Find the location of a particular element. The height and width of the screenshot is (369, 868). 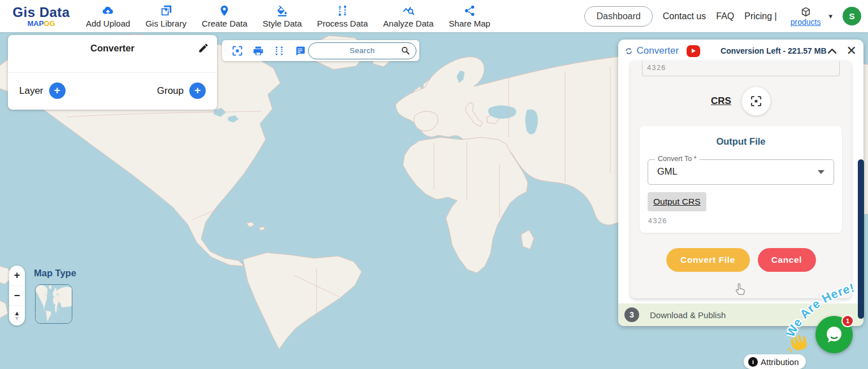

search-input: Search is located at coordinates (362, 51).